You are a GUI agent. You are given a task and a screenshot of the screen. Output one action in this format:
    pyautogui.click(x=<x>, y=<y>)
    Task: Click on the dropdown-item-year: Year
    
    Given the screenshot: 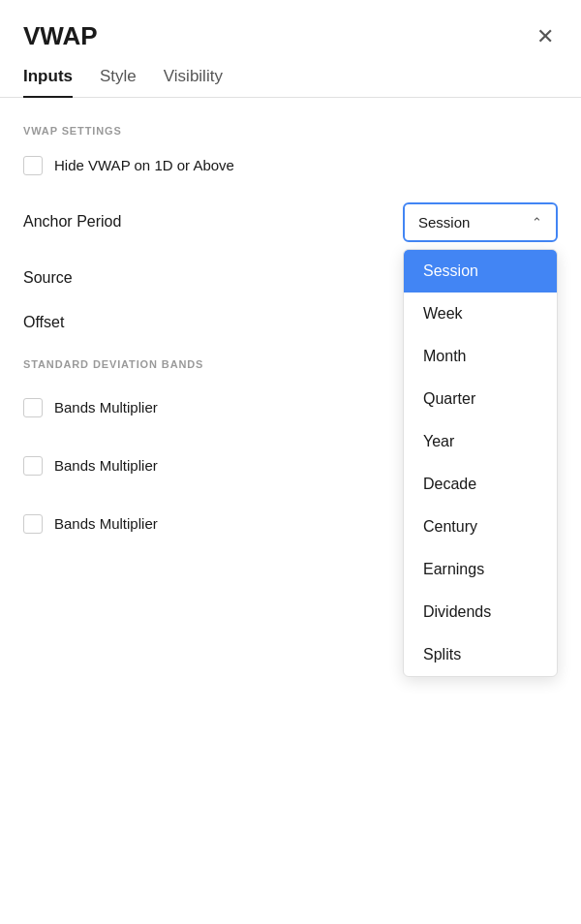 What is the action you would take?
    pyautogui.click(x=480, y=442)
    